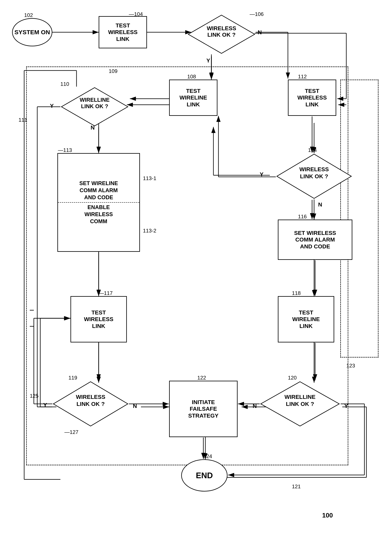 This screenshot has height=533, width=392. Describe the element at coordinates (106, 293) in the screenshot. I see `ref-117: —117` at that location.